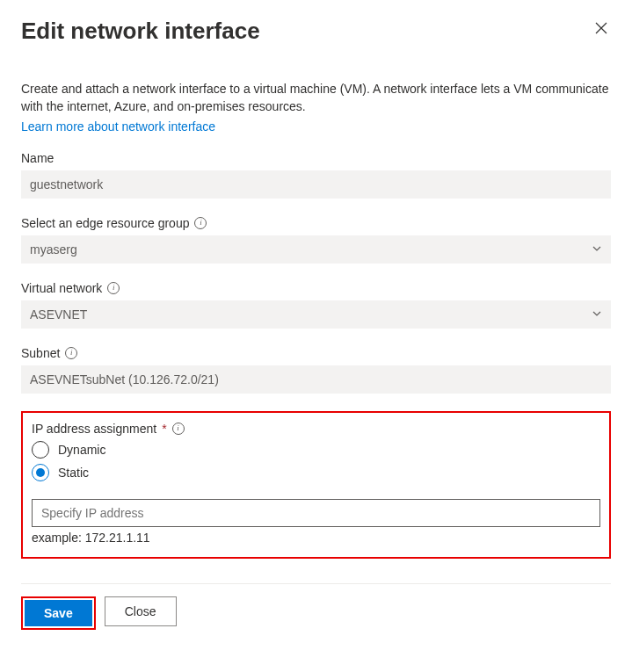  What do you see at coordinates (74, 473) in the screenshot?
I see `radio-static-label: Static` at bounding box center [74, 473].